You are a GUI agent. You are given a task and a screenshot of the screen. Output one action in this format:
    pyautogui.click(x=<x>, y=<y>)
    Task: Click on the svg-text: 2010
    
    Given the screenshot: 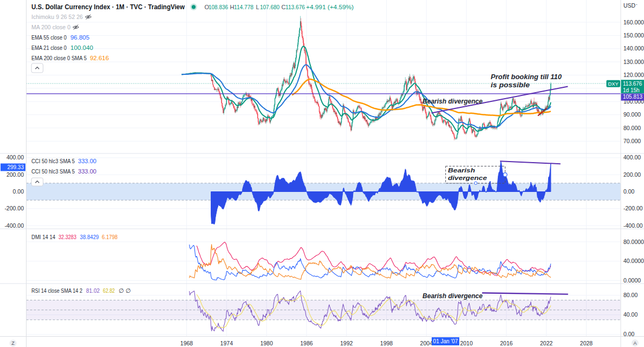 What is the action you would take?
    pyautogui.click(x=466, y=343)
    